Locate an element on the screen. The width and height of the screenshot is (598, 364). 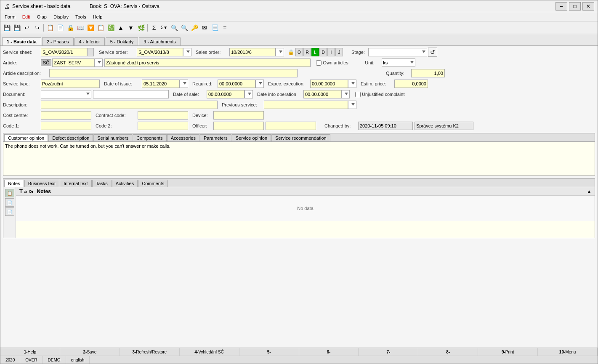
tab-business-text: Business text is located at coordinates (42, 183).